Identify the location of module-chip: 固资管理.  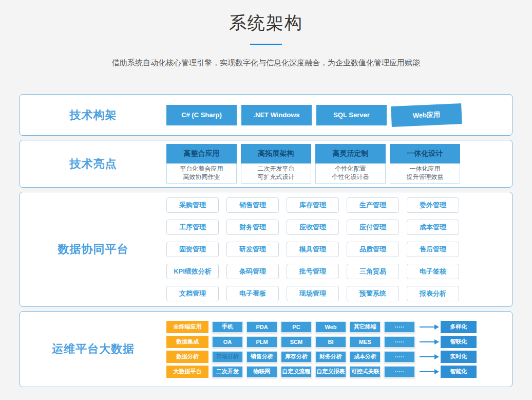
(193, 249).